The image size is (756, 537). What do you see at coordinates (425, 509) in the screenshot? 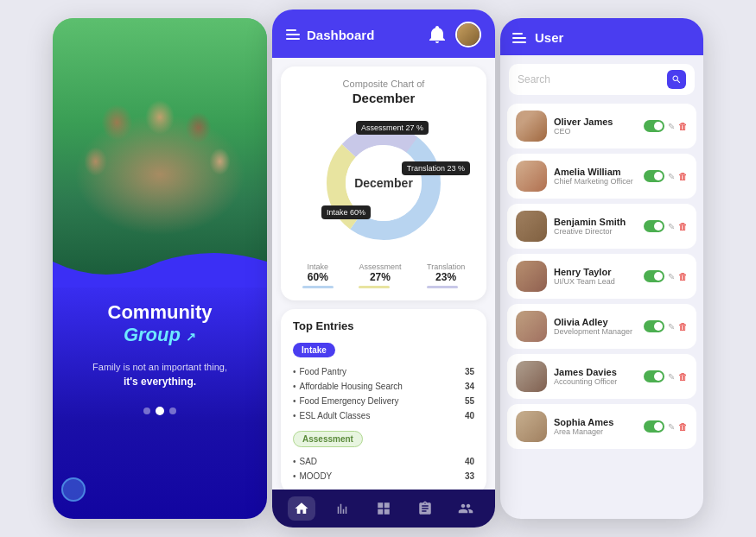
I see `nav-clipboard` at bounding box center [425, 509].